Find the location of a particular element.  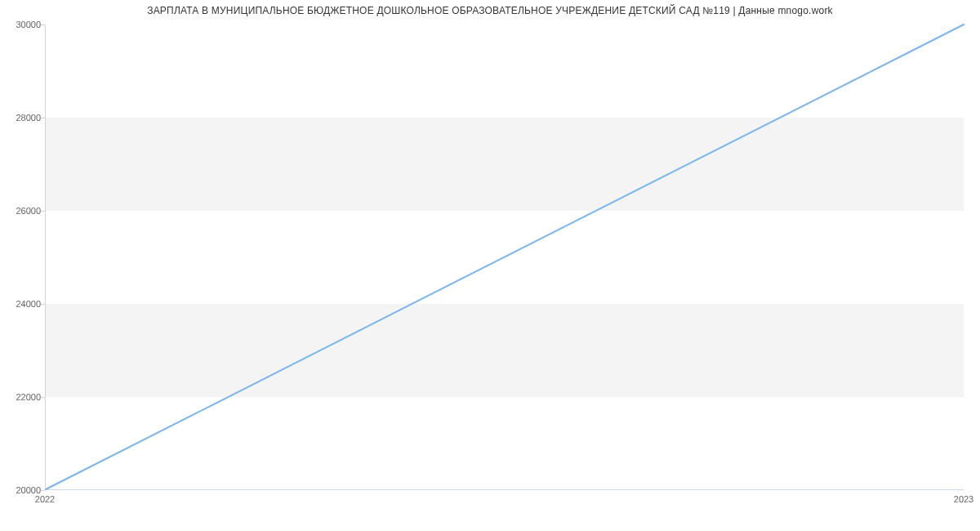

x-tick-label: 2023 is located at coordinates (964, 499).